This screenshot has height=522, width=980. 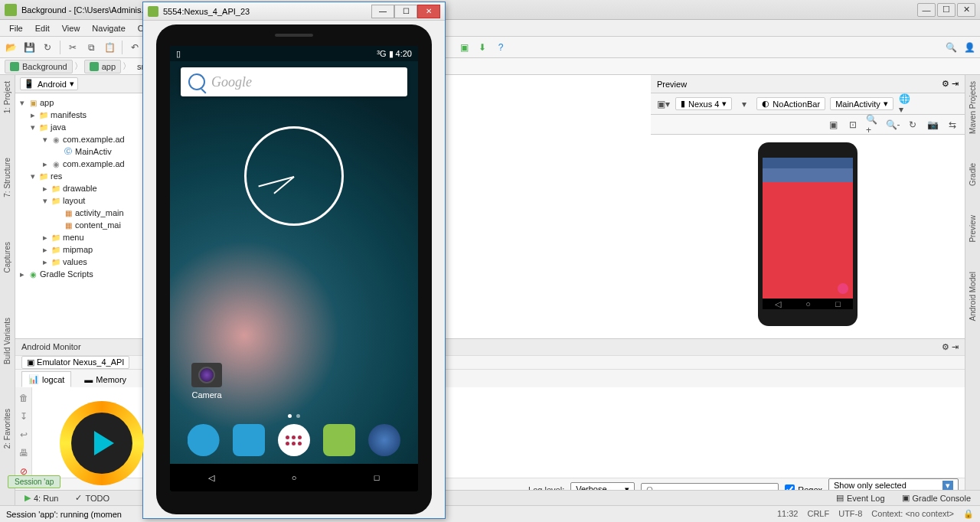 I want to click on wrap-icon: ↩, so click(x=24, y=435).